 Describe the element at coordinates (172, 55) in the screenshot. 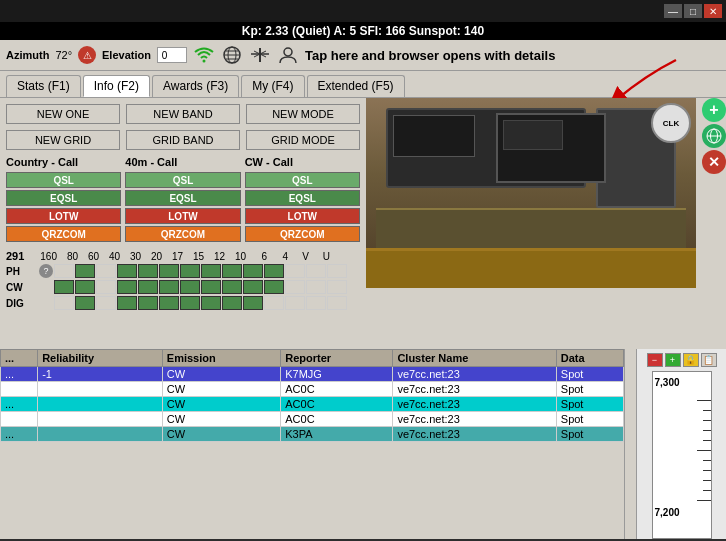

I see `elevation-input` at that location.